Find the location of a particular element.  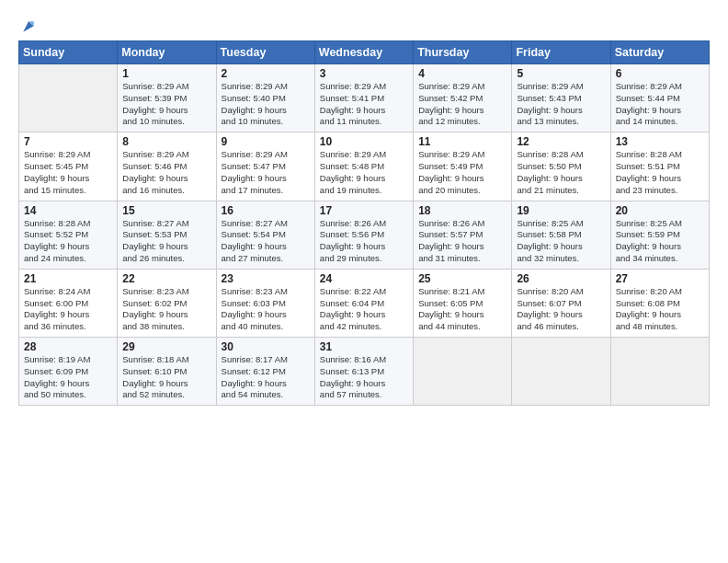

calendar-cell: 19Sunrise: 8:25 AMSunset: 5:58 PMDayligh… is located at coordinates (561, 235).